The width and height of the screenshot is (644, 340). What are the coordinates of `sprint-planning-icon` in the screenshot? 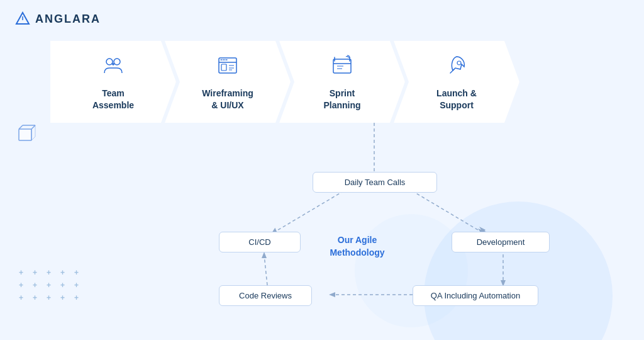 It's located at (342, 68).